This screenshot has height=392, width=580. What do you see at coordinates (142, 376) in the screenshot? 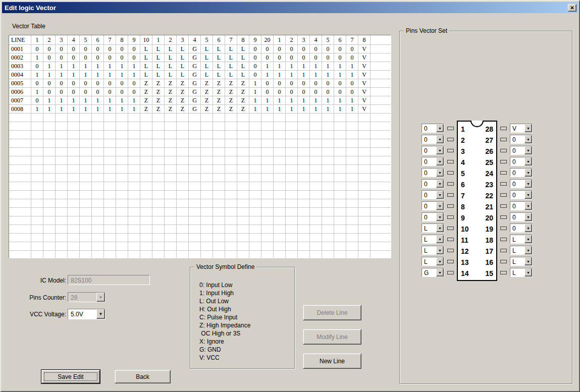
I see `back-button: Back` at bounding box center [142, 376].